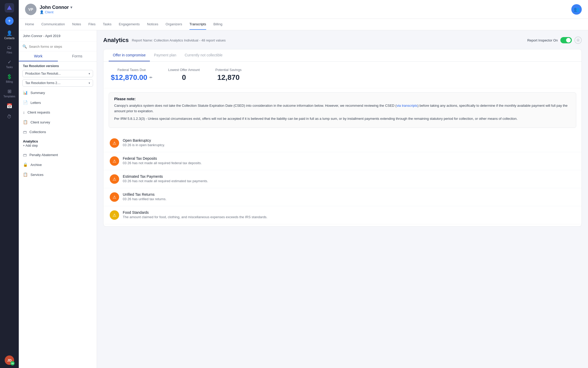  Describe the element at coordinates (58, 93) in the screenshot. I see `menu-item-summary: 📊 Summary` at that location.